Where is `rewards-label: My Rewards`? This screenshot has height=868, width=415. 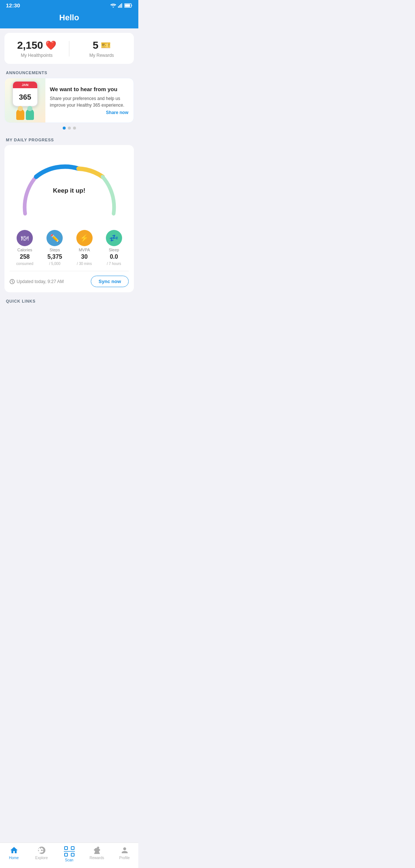 rewards-label: My Rewards is located at coordinates (102, 55).